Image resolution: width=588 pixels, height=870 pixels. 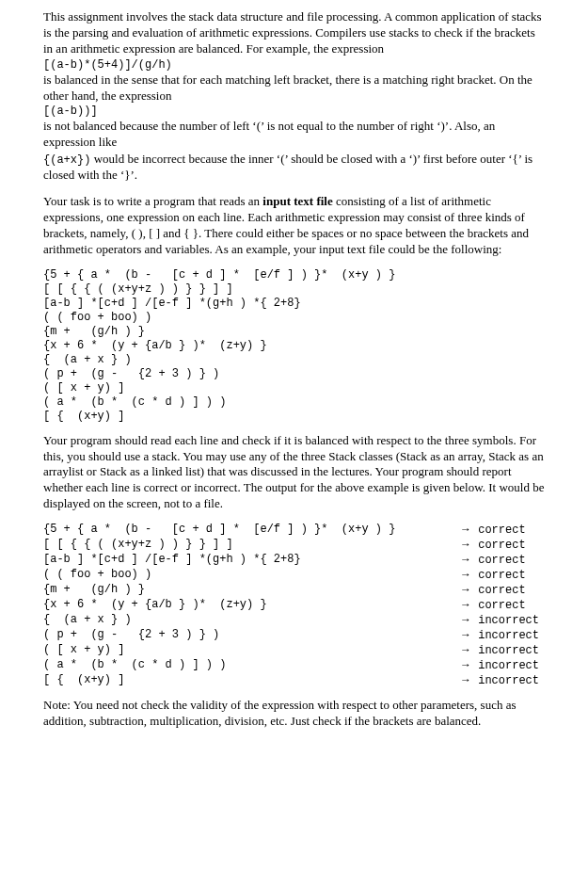 I want to click on task-bold: input text file, so click(x=297, y=201).